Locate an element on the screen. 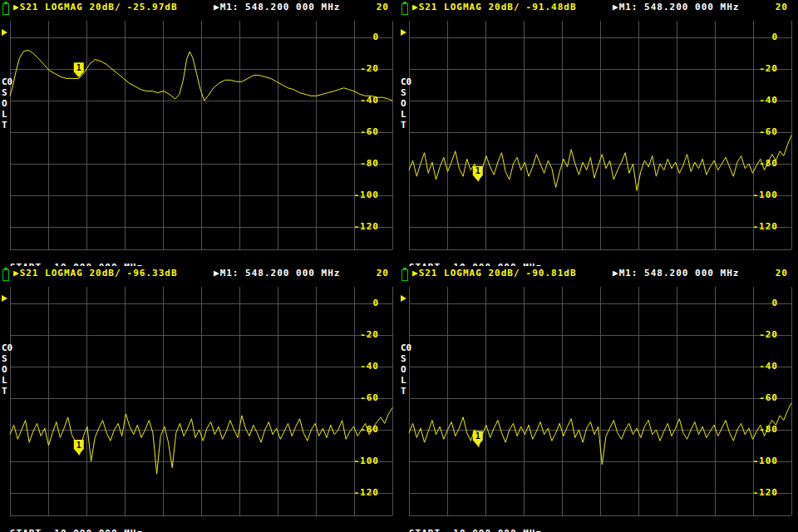  trace-label: ▶S21 LOGMAG 20dB/-25.97dB is located at coordinates (96, 7).